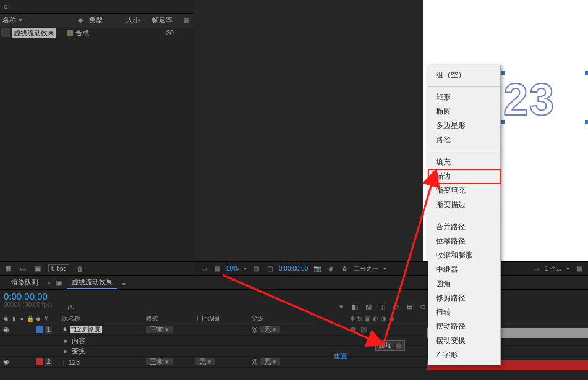 The height and width of the screenshot is (380, 588). Describe the element at coordinates (464, 205) in the screenshot. I see `menu-gradient-stroke: 渐变描边` at that location.